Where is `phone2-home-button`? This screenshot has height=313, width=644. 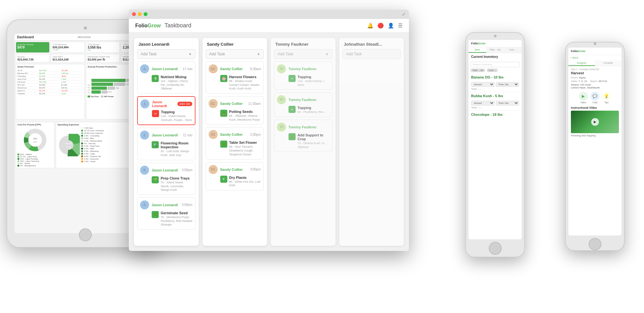 phone2-home-button is located at coordinates (595, 244).